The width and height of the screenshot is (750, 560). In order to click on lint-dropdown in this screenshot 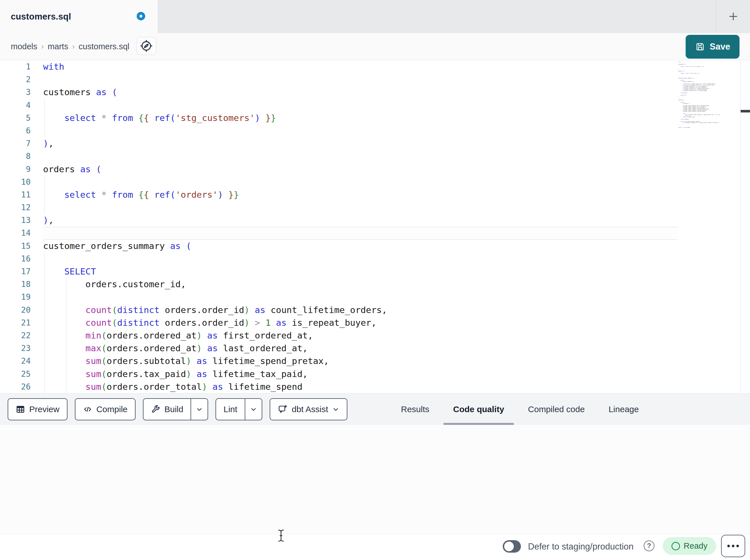, I will do `click(253, 409)`.